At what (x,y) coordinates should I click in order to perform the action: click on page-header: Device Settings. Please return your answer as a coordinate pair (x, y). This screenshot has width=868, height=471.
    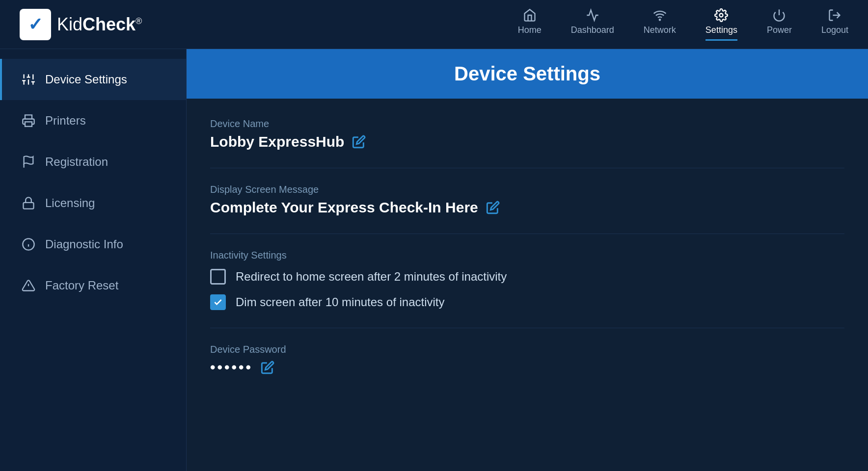
    Looking at the image, I should click on (527, 74).